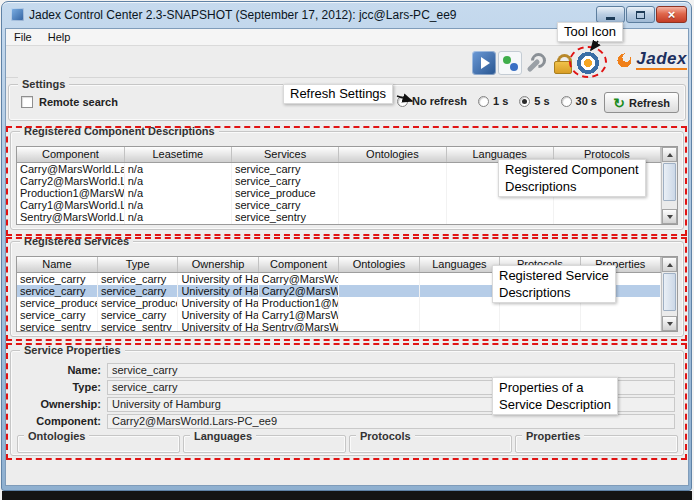 Image resolution: width=694 pixels, height=500 pixels. I want to click on close-button: ×, so click(672, 14).